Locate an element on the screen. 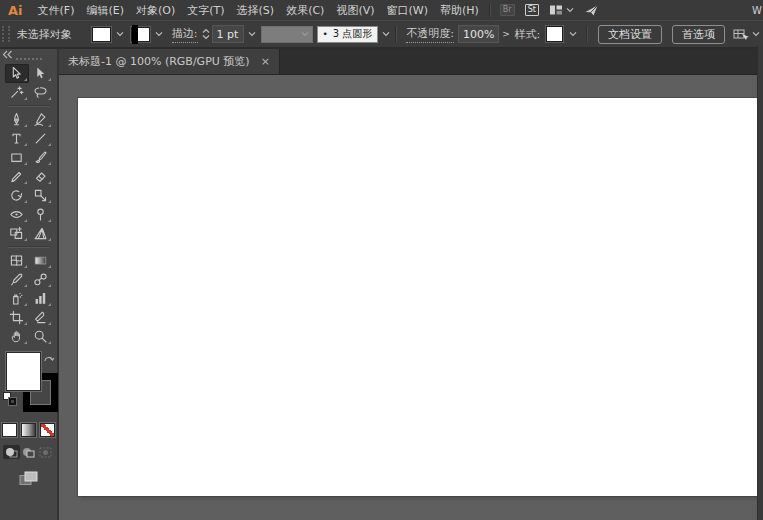  tool-type-tool is located at coordinates (17, 138).